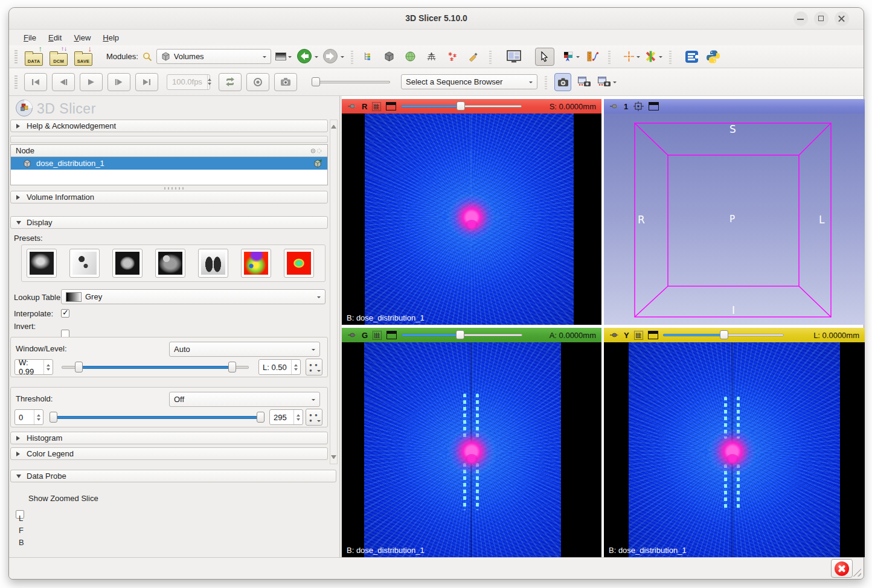 This screenshot has height=588, width=872. I want to click on window-level-menu-button: ● ● ●, so click(314, 367).